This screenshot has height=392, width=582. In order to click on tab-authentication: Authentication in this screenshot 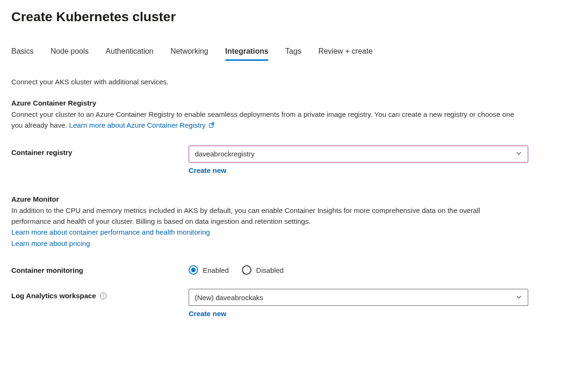, I will do `click(129, 54)`.